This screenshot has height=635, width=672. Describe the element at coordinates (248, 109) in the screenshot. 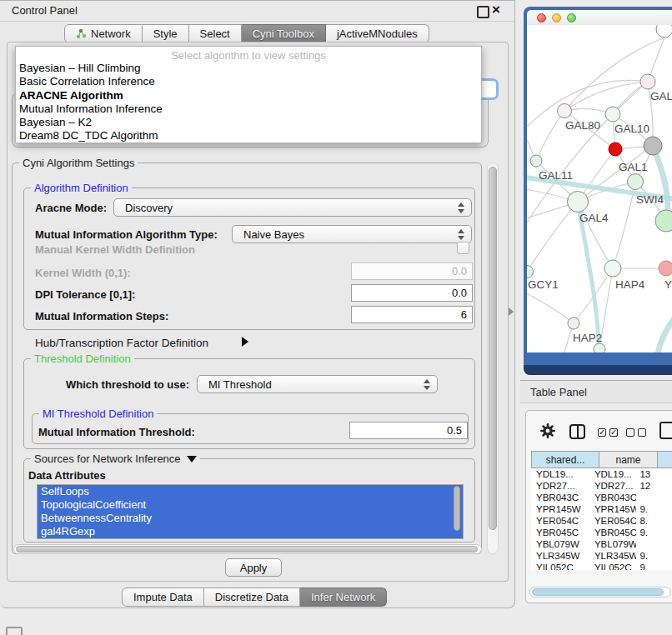

I see `algorithm-option: Mutual Information Inference` at that location.